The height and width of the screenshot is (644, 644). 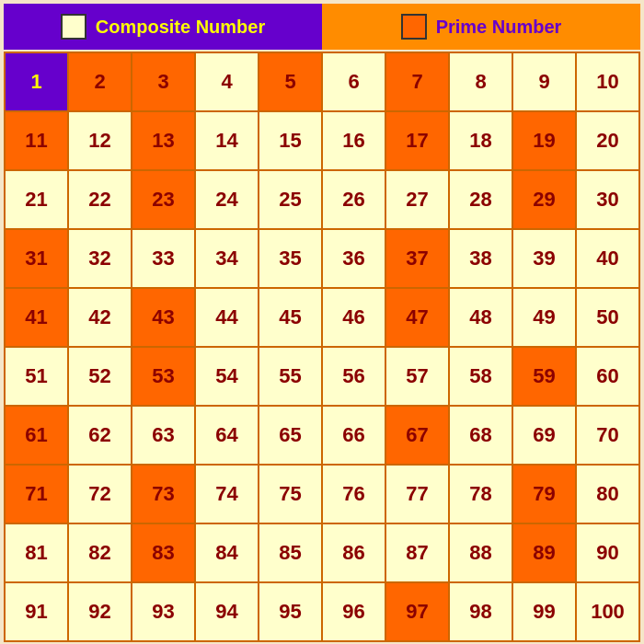 I want to click on cell-38: 38, so click(x=480, y=259).